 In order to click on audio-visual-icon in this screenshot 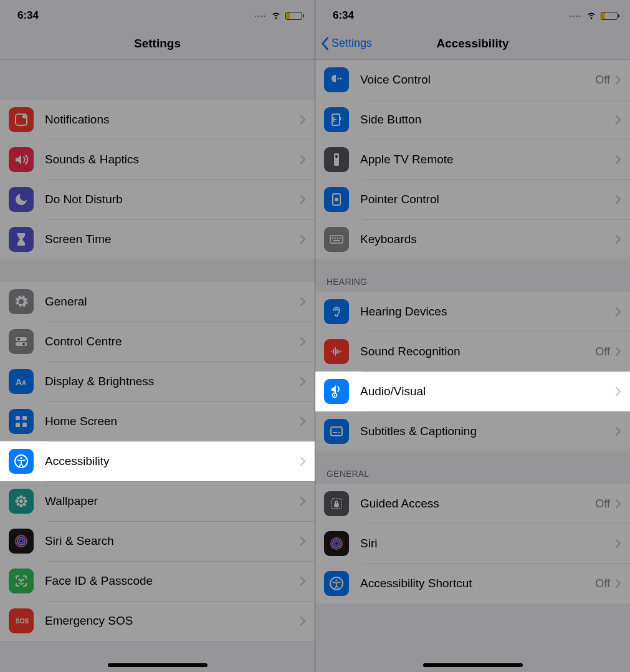, I will do `click(336, 391)`.